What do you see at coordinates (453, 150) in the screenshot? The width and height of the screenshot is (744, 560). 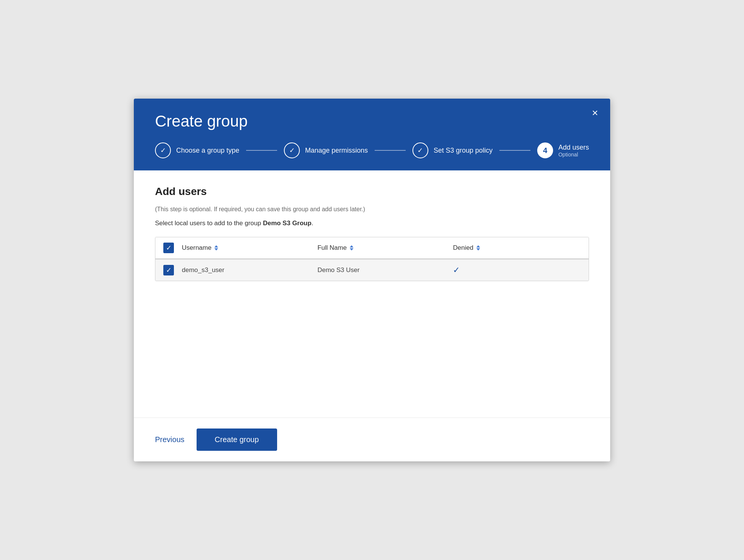 I see `step-3: ✓ Set S3 group policy` at bounding box center [453, 150].